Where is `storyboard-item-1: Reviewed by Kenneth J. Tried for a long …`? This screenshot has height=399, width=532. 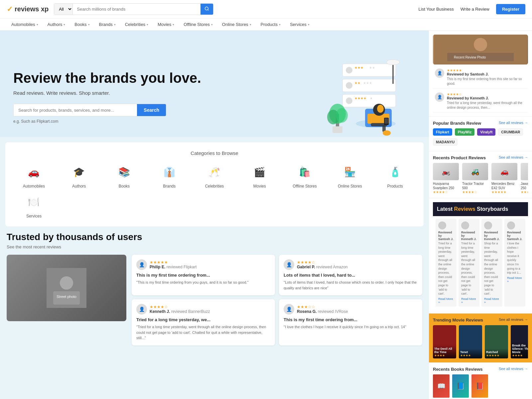 storyboard-item-1: Reviewed by Kenneth J. Tried for a long … is located at coordinates (469, 263).